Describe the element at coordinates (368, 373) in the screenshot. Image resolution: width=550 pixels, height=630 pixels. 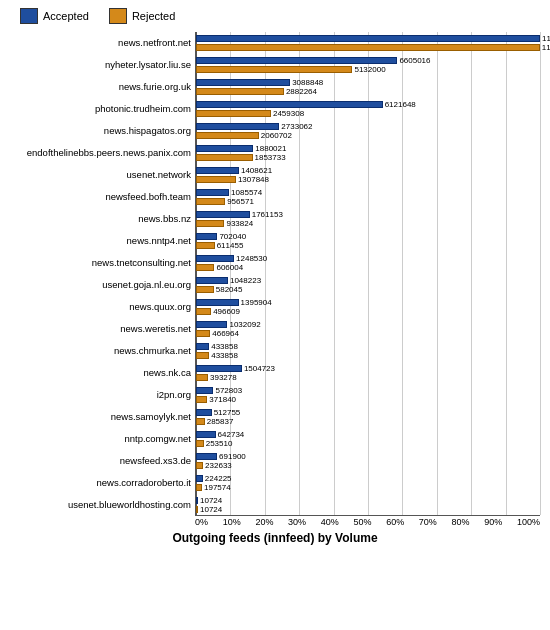
I see `bar-group: 1504723393278` at that location.